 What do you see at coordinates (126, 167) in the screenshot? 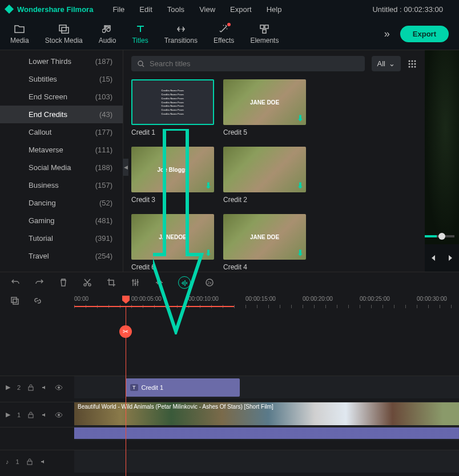
I see `collapse-sidebar-handle: ◀` at bounding box center [126, 167].